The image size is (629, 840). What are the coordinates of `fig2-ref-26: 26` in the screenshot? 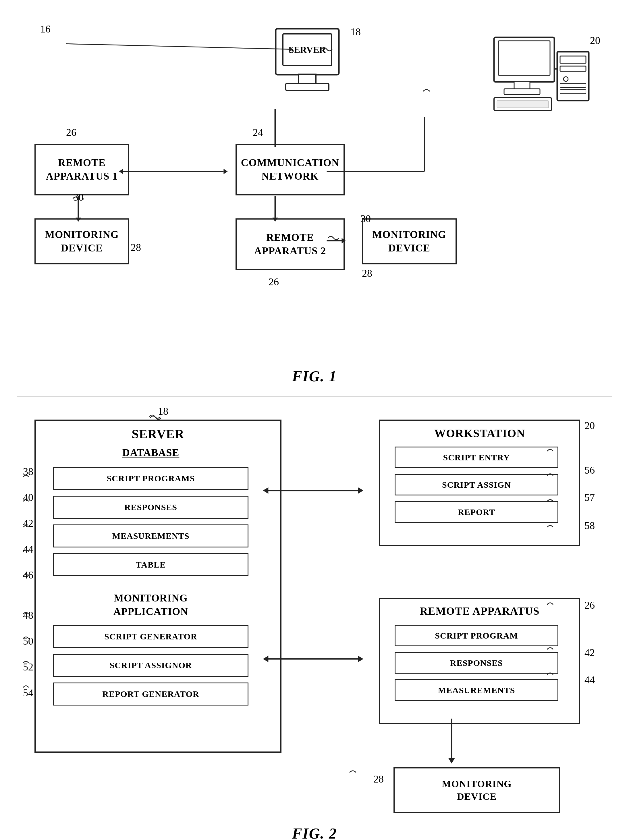 It's located at (590, 605).